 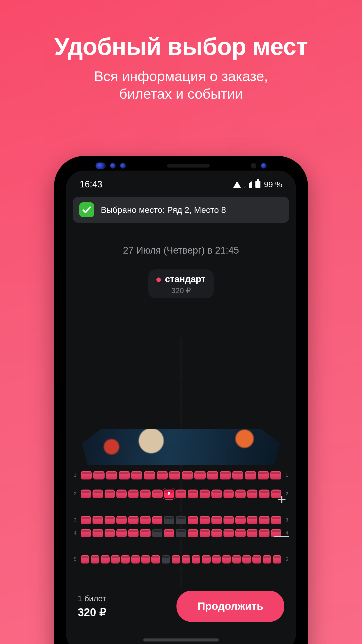 I want to click on tariff-chip: стандарт 320 ₽, so click(x=181, y=284).